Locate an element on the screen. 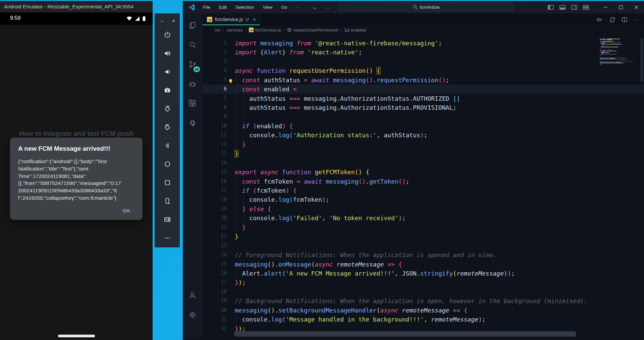 The height and width of the screenshot is (340, 644). more-button is located at coordinates (167, 238).